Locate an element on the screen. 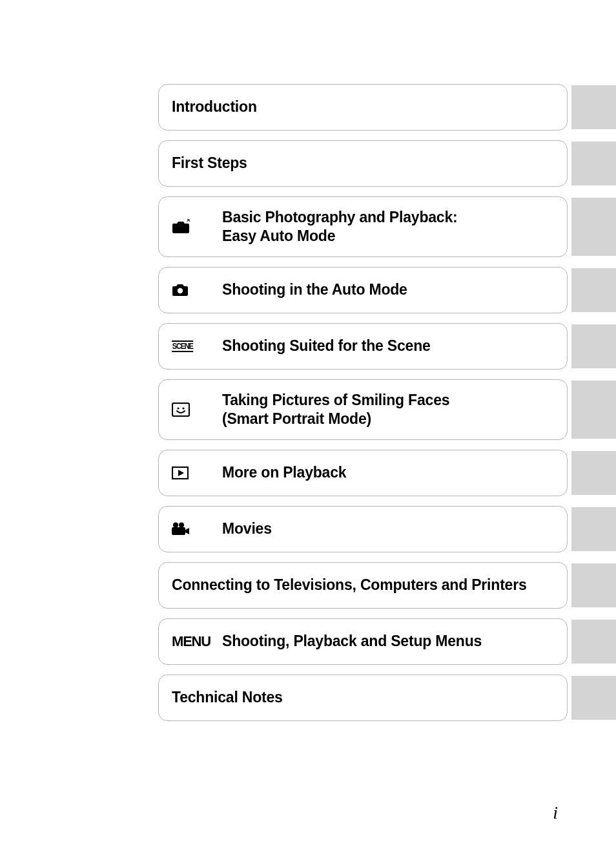 The image size is (616, 849). toc-item-label: First Steps is located at coordinates (366, 163).